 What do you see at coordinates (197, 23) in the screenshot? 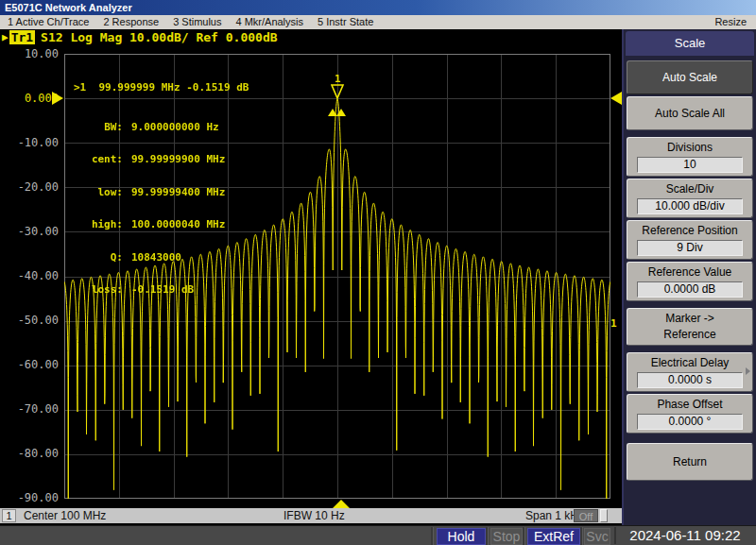
I see `menu-stimulus: 3 Stimulus` at bounding box center [197, 23].